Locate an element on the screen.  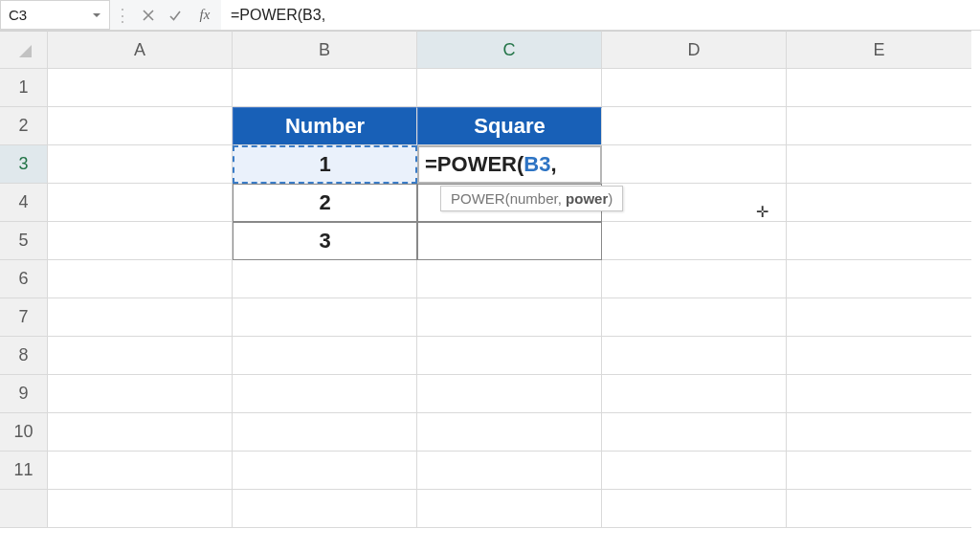
col-header-c: C is located at coordinates (509, 50).